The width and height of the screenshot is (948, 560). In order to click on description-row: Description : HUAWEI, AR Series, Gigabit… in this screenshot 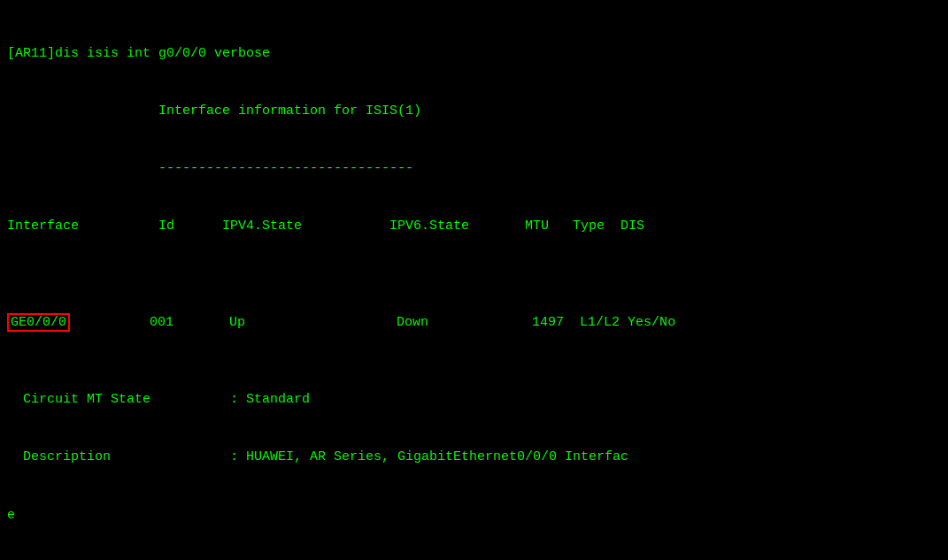, I will do `click(474, 457)`.